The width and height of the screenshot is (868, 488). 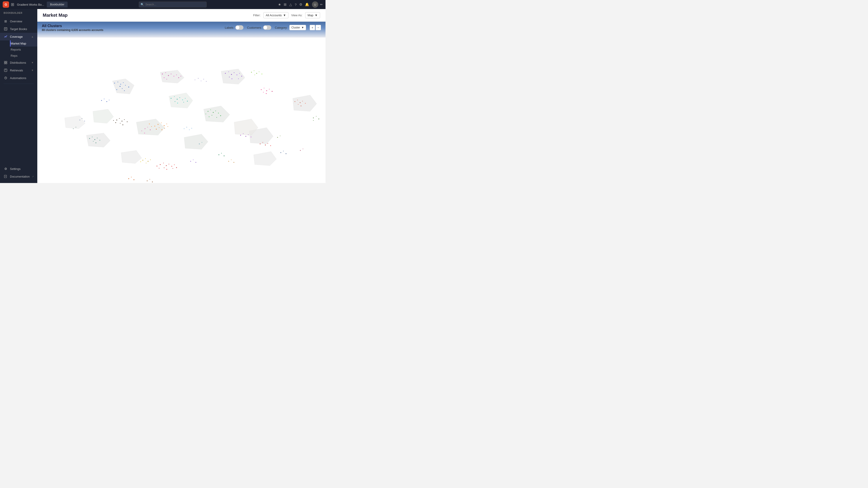 What do you see at coordinates (32, 37) in the screenshot?
I see `coverage-expand-icon: ▲` at bounding box center [32, 37].